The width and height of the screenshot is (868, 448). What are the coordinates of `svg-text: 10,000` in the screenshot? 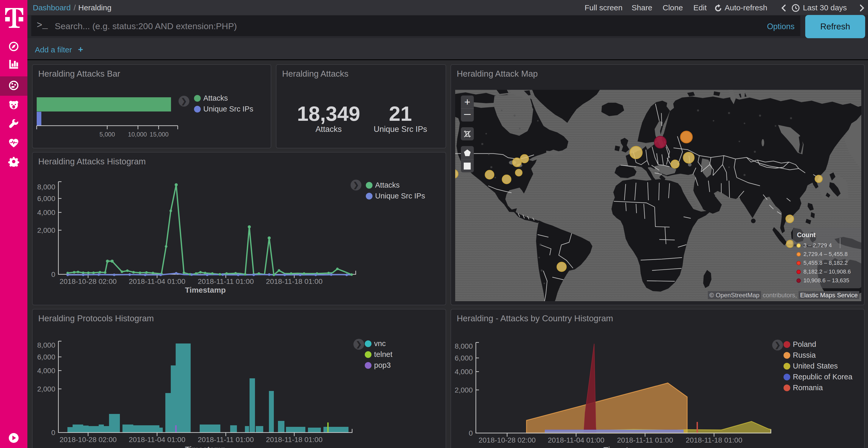 It's located at (137, 134).